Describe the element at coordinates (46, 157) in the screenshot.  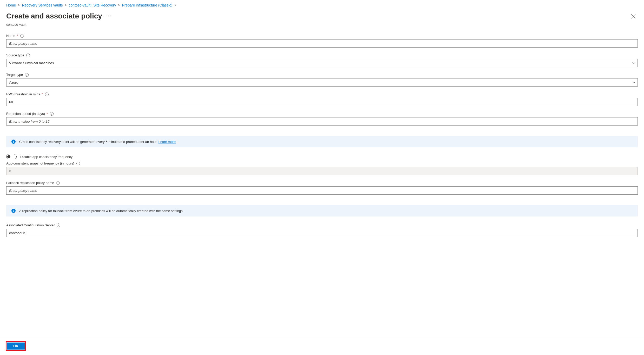
I see `disable-app-consistency-label: Disable app consistency frequency` at that location.